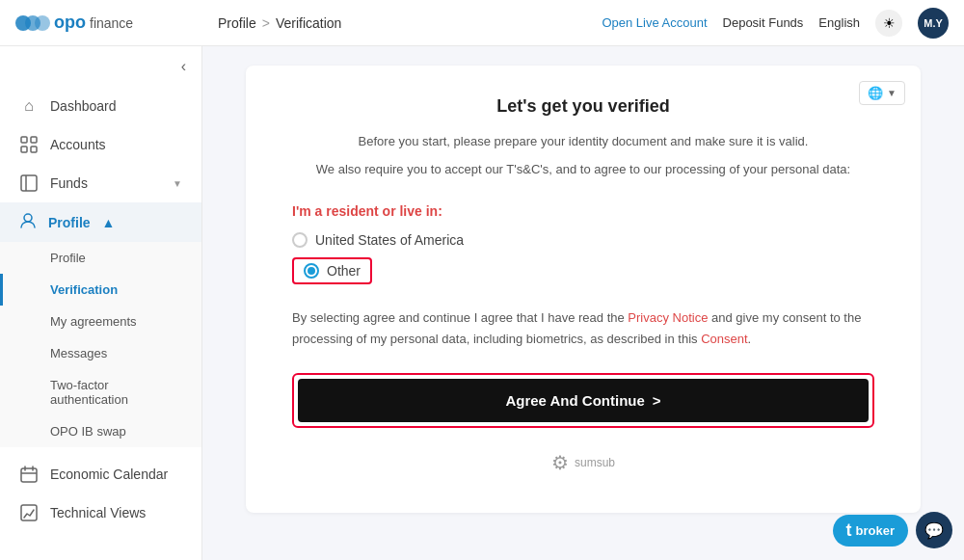  I want to click on sumsub-label: sumsub, so click(595, 463).